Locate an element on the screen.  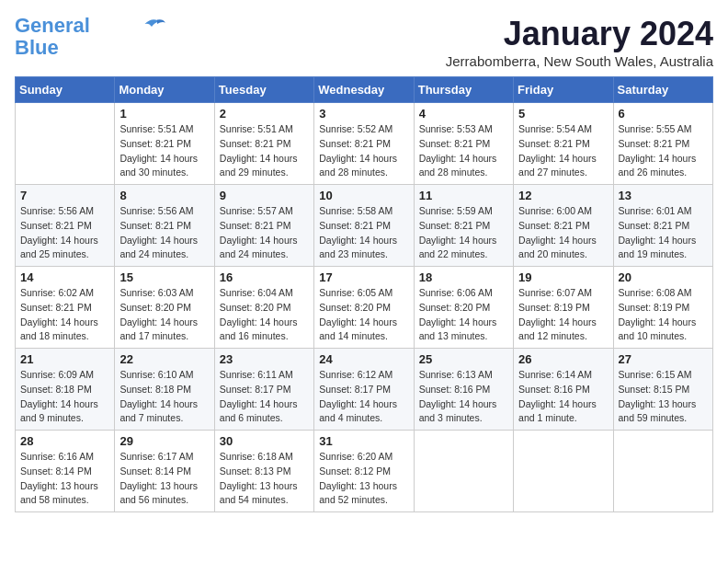
calendar-cell: 16Sunrise: 6:04 AM Sunset: 8:20 PM Dayli… is located at coordinates (264, 307).